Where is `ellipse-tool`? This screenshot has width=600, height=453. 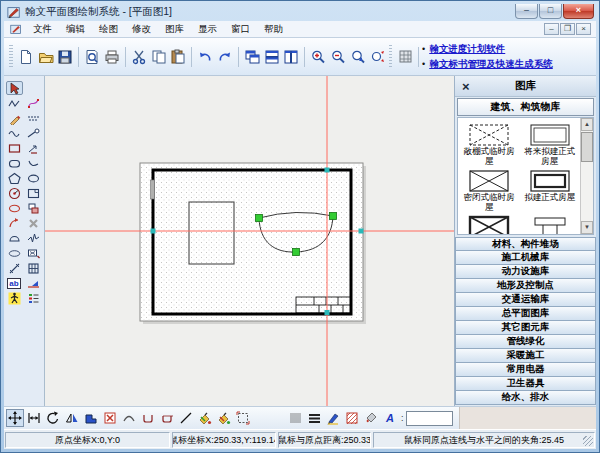
ellipse-tool is located at coordinates (34, 178).